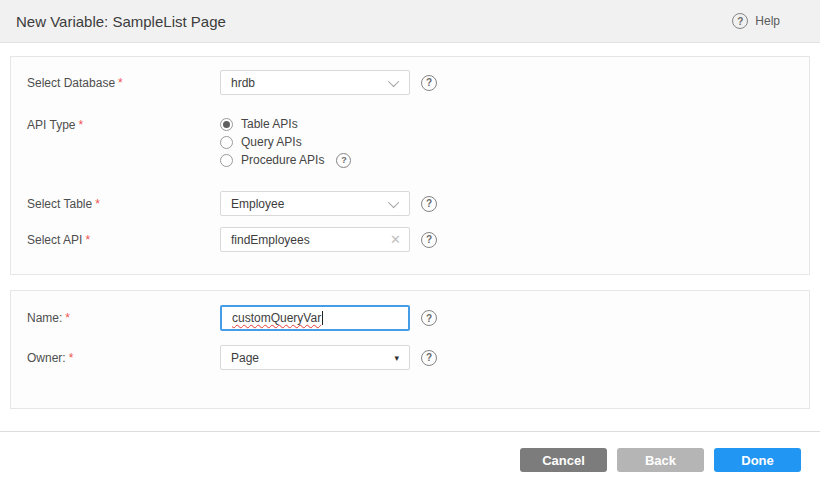 This screenshot has height=487, width=820. I want to click on database-dropdown-value: hrdb, so click(243, 83).